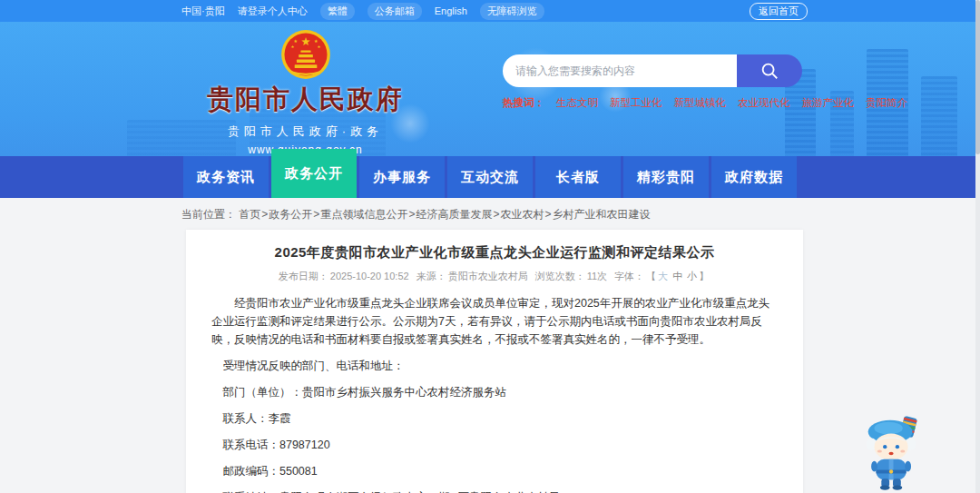 This screenshot has height=493, width=980. What do you see at coordinates (495, 471) in the screenshot?
I see `article-line-postcode: 邮政编码：550081` at bounding box center [495, 471].